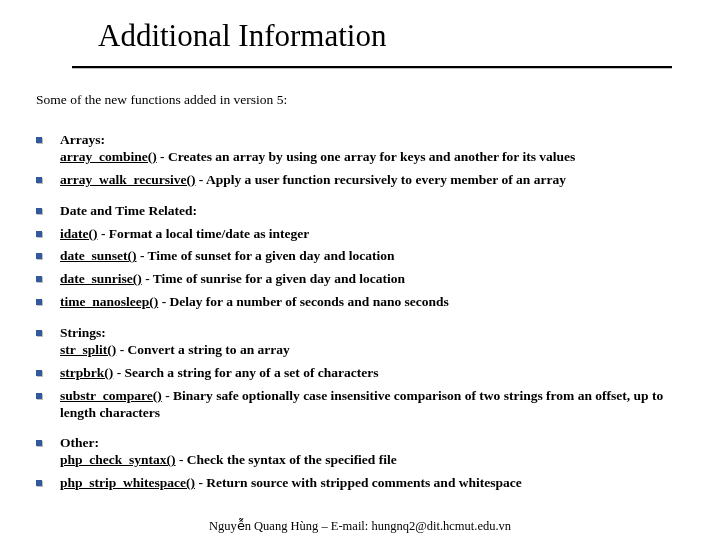 This screenshot has width=720, height=540. Describe the element at coordinates (363, 464) in the screenshot. I see `group: Other:php_check_syntax() - Check the syn…` at that location.